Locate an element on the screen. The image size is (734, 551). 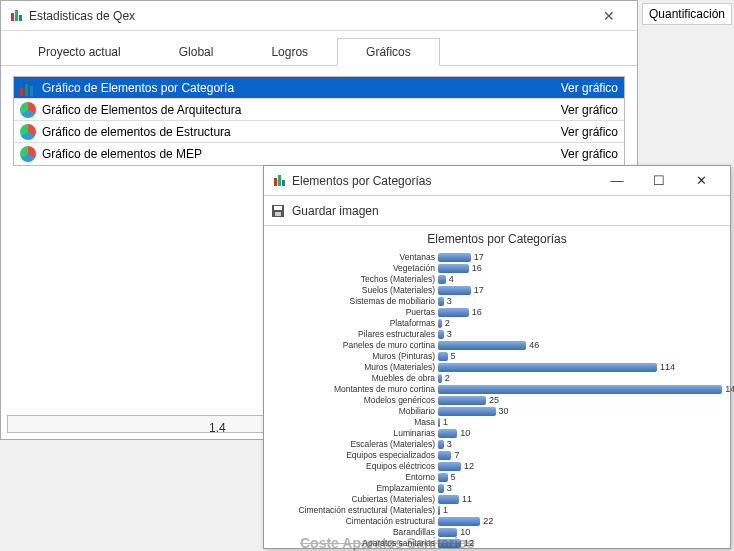
background-tab-quantification: Quantificación is located at coordinates (687, 14).